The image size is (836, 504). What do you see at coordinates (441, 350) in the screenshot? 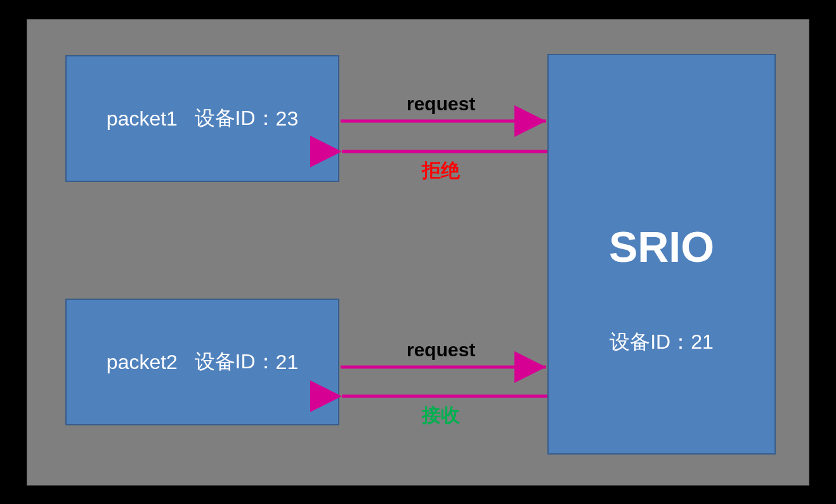
I see `label-request-2: request` at bounding box center [441, 350].